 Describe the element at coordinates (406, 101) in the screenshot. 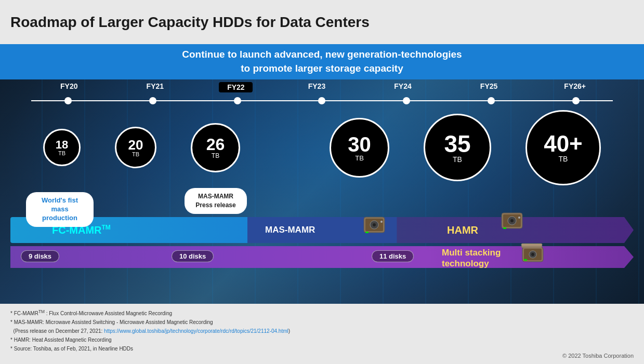

I see `dot-fy24` at that location.